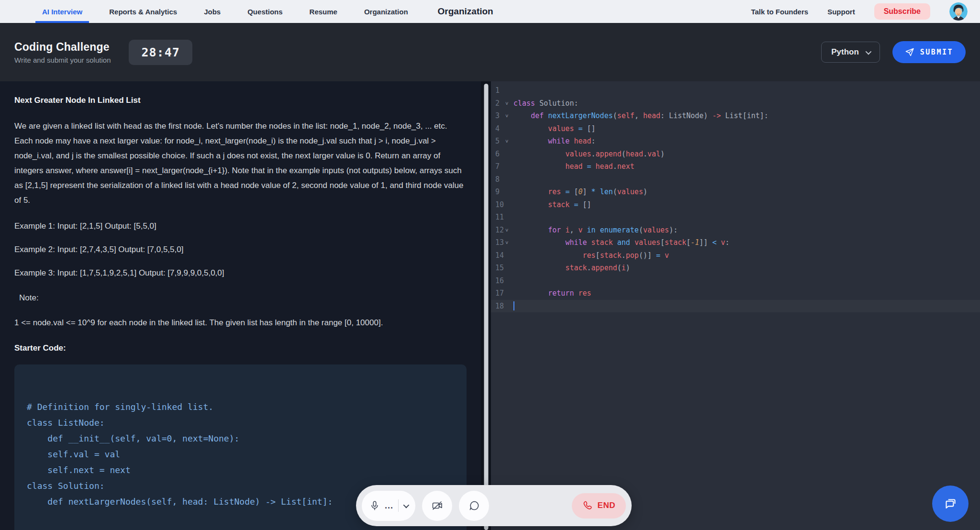 This screenshot has width=980, height=530. I want to click on panel-resize-handle, so click(486, 307).